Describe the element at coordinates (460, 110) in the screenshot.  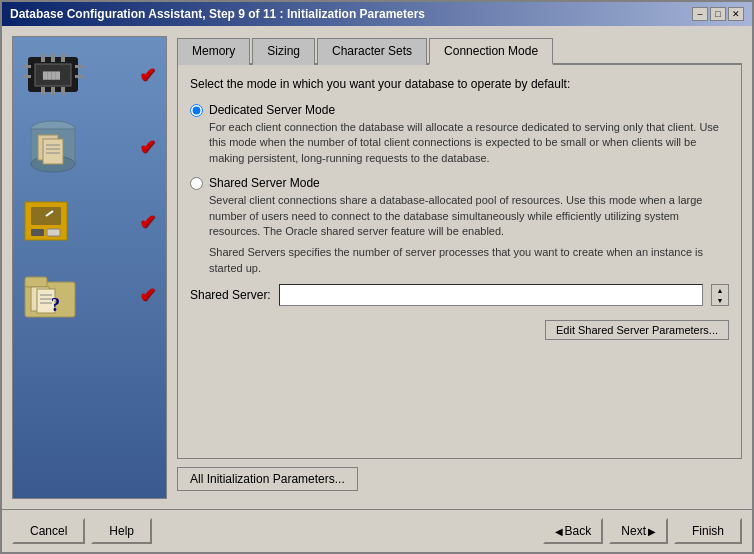
I see `dedicated-label-row: Dedicated Server Mode` at that location.